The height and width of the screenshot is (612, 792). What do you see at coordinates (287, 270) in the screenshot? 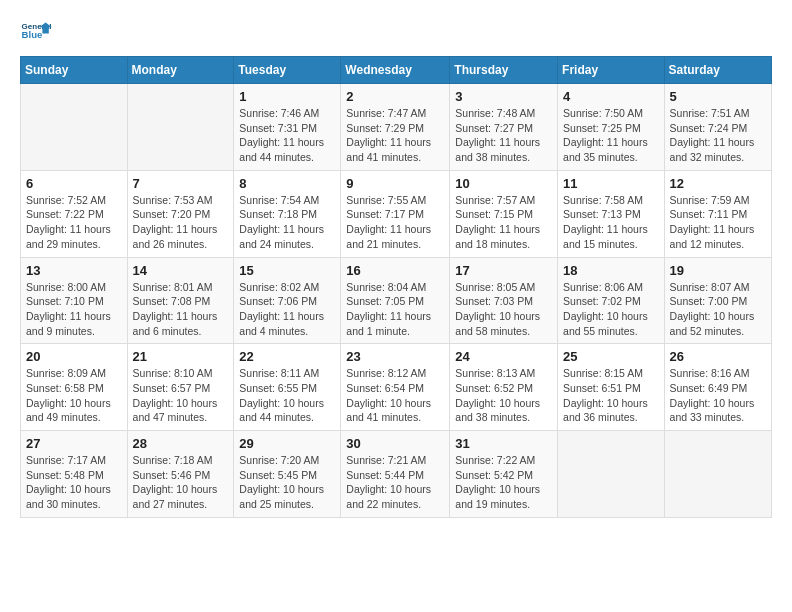
I see `day-number: 15` at bounding box center [287, 270].